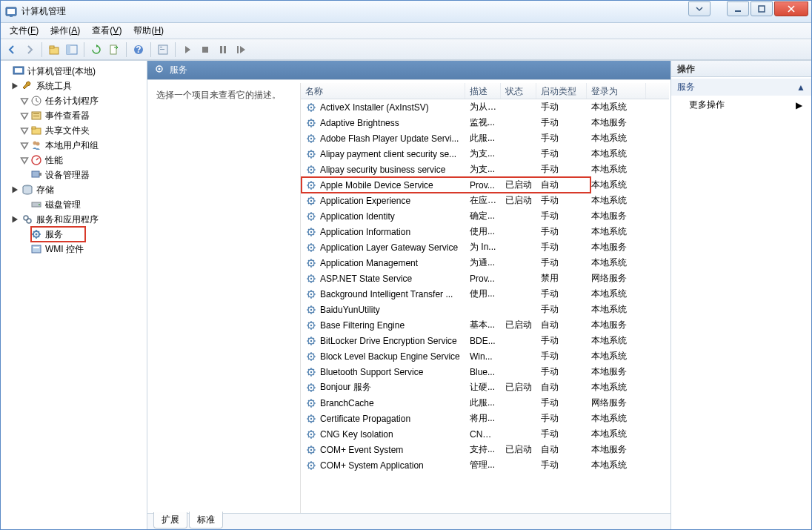 The width and height of the screenshot is (812, 530). Describe the element at coordinates (114, 50) in the screenshot. I see `export-button` at that location.